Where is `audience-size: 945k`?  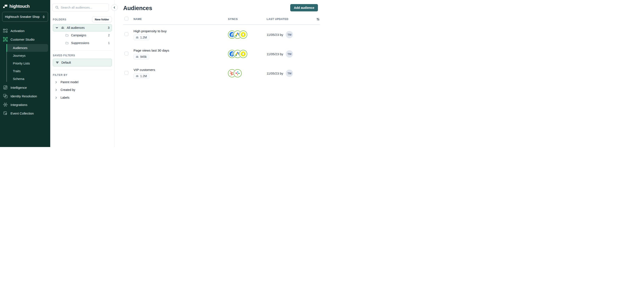 audience-size: 945k is located at coordinates (144, 57).